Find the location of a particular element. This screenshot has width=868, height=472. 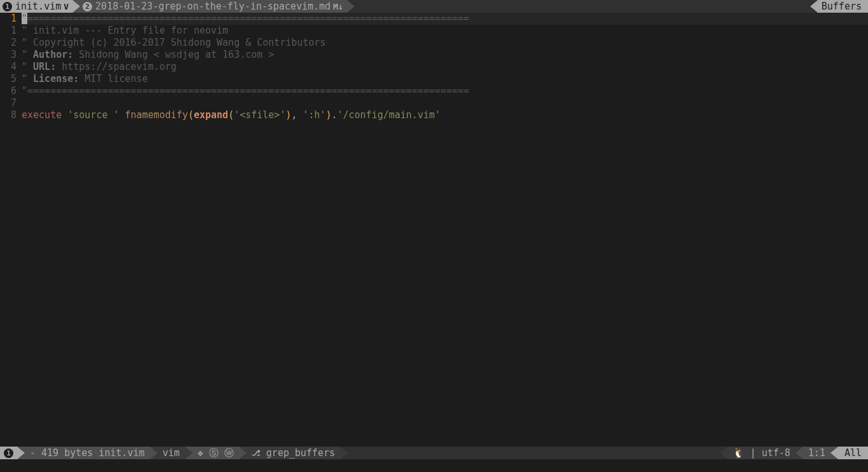

tab-init-vim: 1 init.vim V is located at coordinates (36, 6).